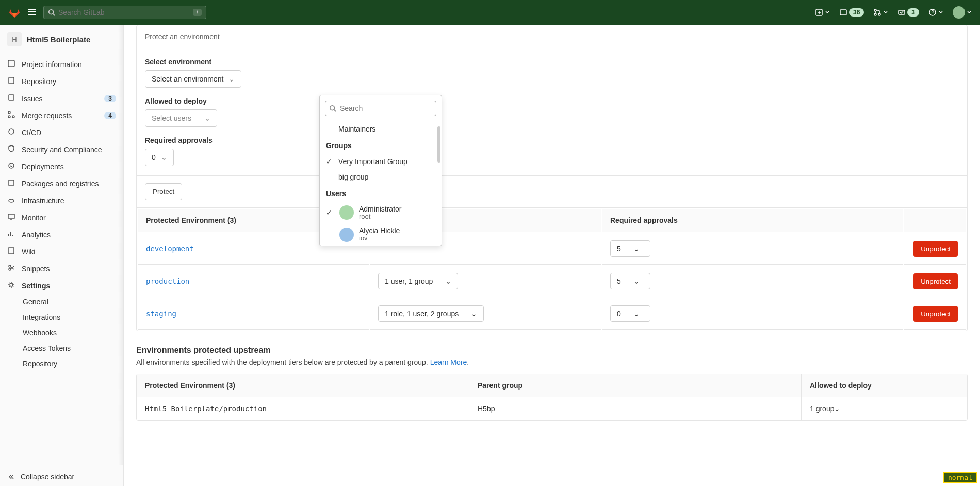 Image resolution: width=980 pixels, height=486 pixels. What do you see at coordinates (381, 129) in the screenshot?
I see `dropdown-option-maintainers: Maintainers` at bounding box center [381, 129].